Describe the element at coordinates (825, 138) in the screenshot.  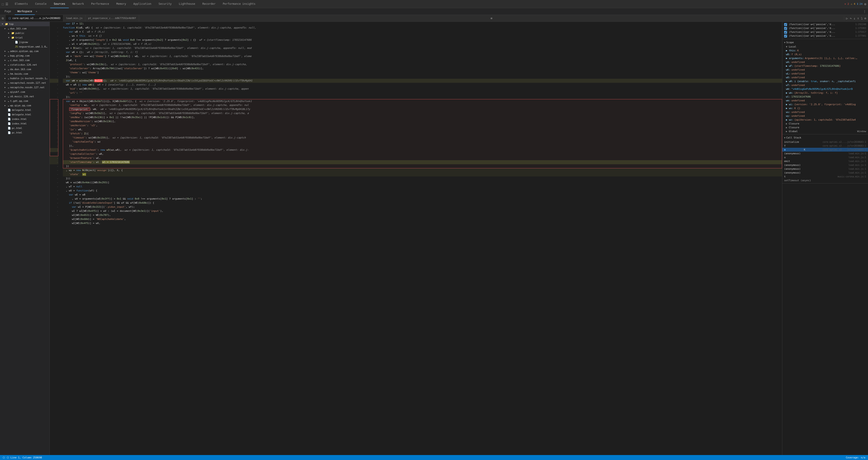
I see `callstack-header: ▼ Call Stack` at that location.